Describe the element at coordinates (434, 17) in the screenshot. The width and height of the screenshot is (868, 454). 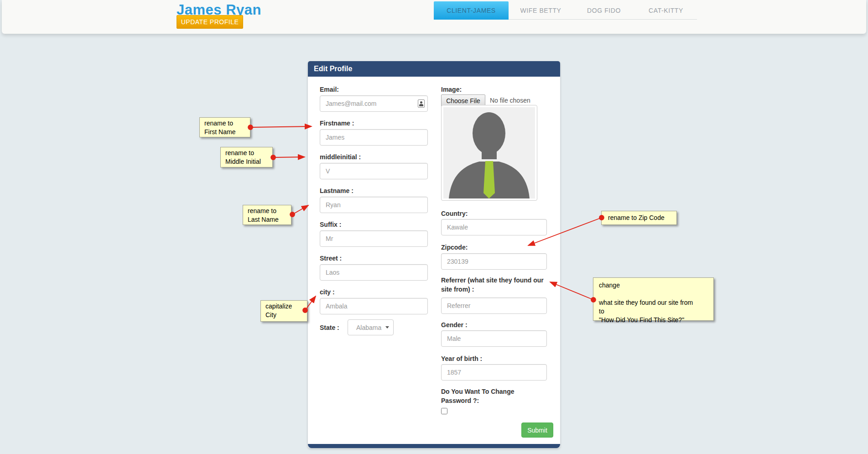
I see `app-header: James Ryan UPDATE PROFILE CLIENT-JAMES W…` at that location.